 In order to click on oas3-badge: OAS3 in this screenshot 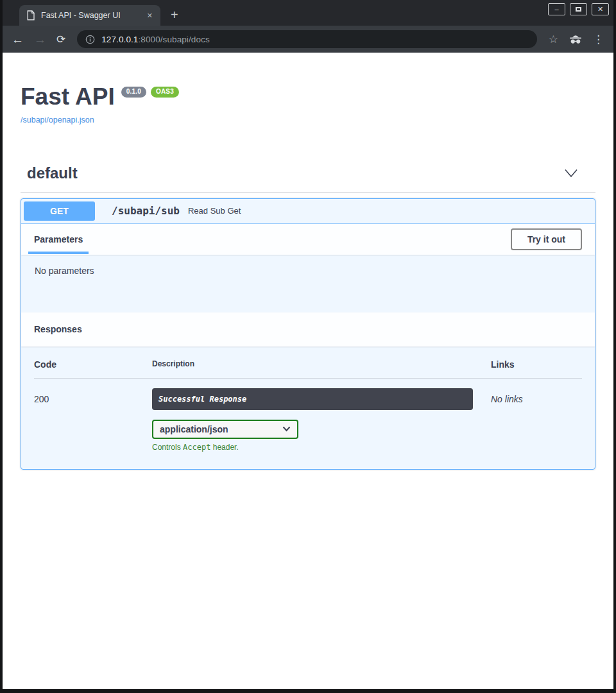, I will do `click(165, 92)`.